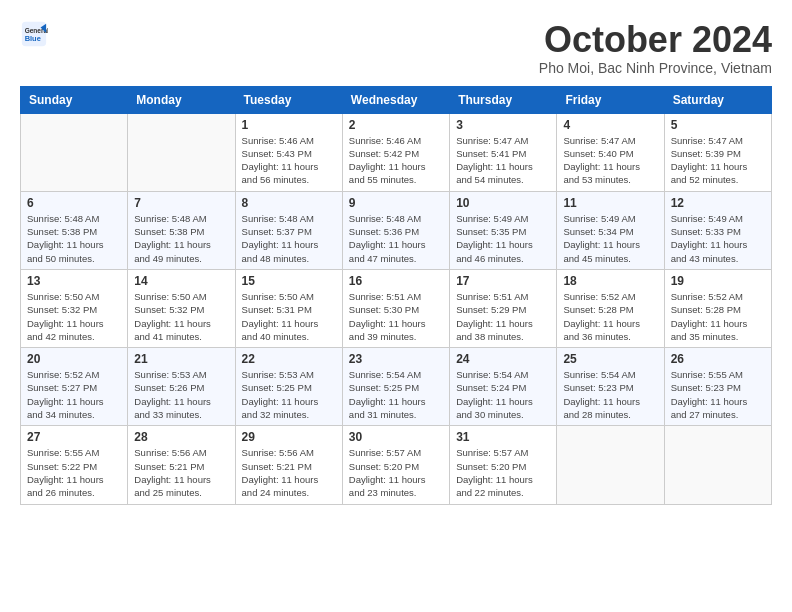  What do you see at coordinates (181, 394) in the screenshot?
I see `day-info: Sunrise: 5:53 AM Sunset: 5:26 PM Dayligh…` at bounding box center [181, 394].